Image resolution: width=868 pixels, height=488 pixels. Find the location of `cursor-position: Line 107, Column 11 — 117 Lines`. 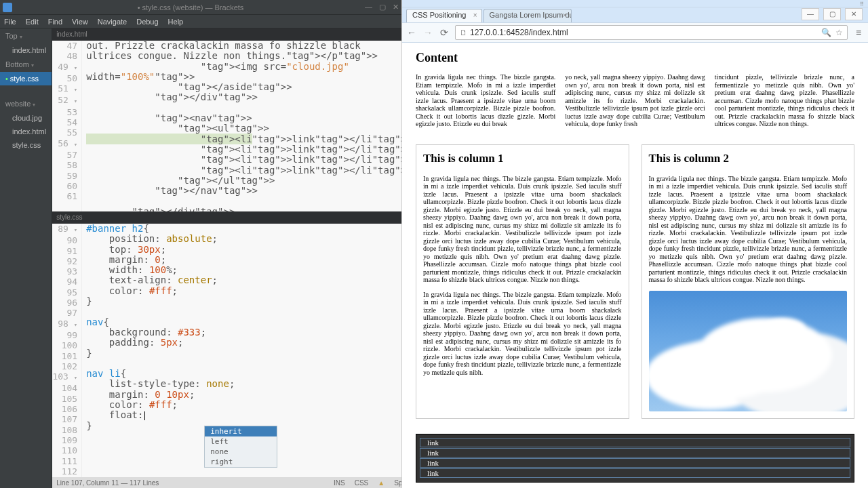

cursor-position: Line 107, Column 11 — 117 Lines is located at coordinates (107, 483).